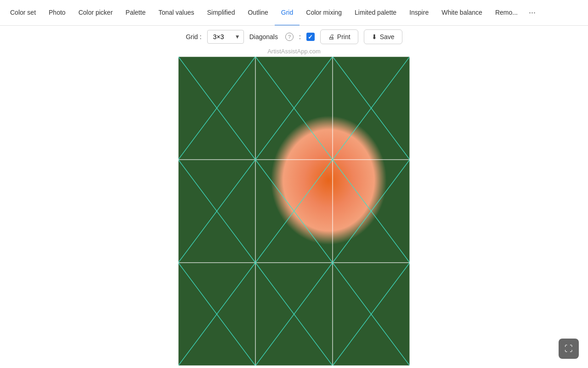  Describe the element at coordinates (294, 52) in the screenshot. I see `watermark: ArtistAssistApp.com` at that location.